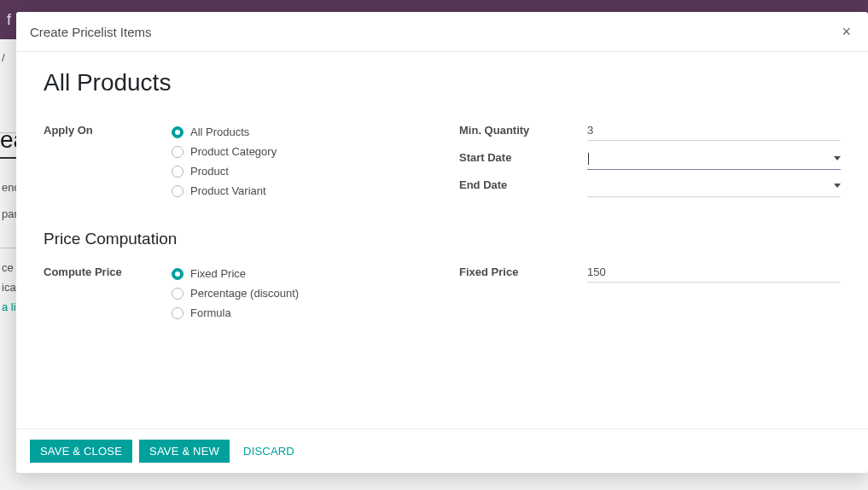 The image size is (868, 490). What do you see at coordinates (211, 312) in the screenshot?
I see `radio-label: Formula` at bounding box center [211, 312].